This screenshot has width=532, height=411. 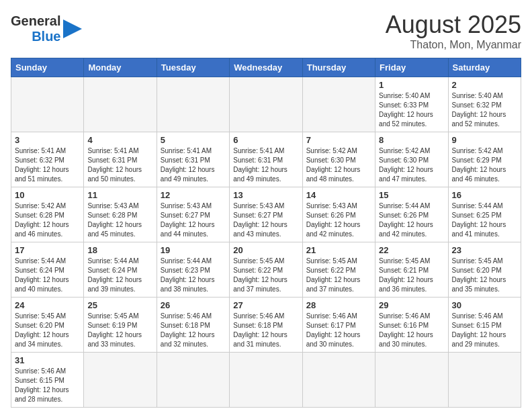 What do you see at coordinates (193, 275) in the screenshot?
I see `day-info: Sunrise: 5:44 AM Sunset: 6:23 PM Dayligh…` at bounding box center [193, 275].